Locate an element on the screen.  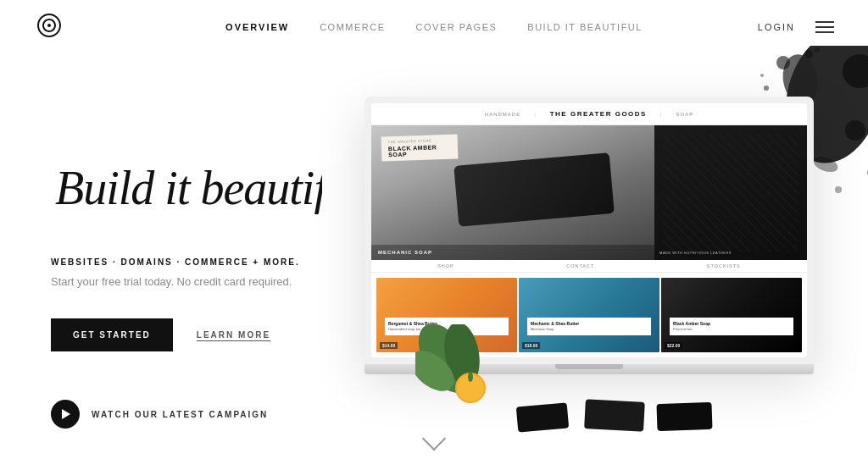
scroll-indicator is located at coordinates (434, 439).